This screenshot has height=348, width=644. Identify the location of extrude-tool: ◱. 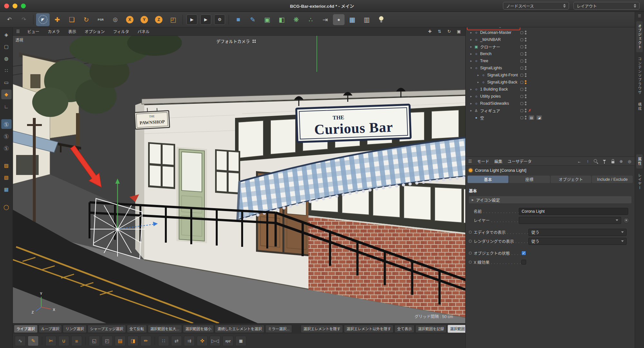
(94, 341).